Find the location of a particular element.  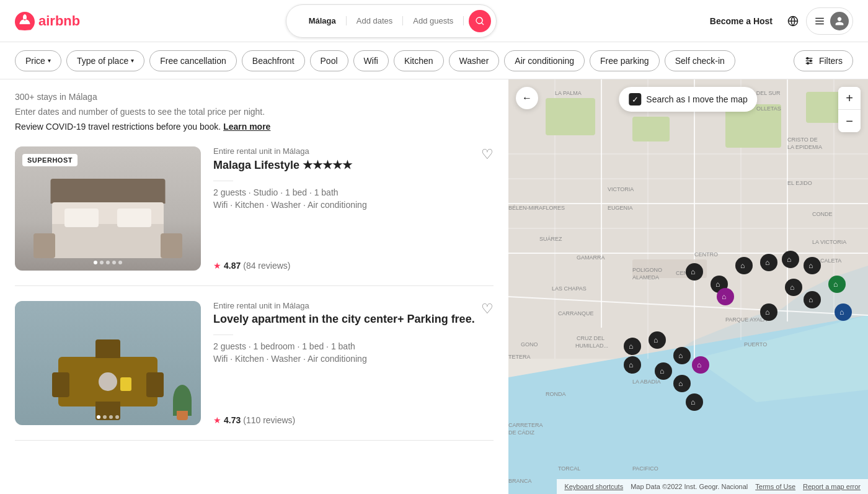

wifi-filter: Wifi is located at coordinates (371, 61).